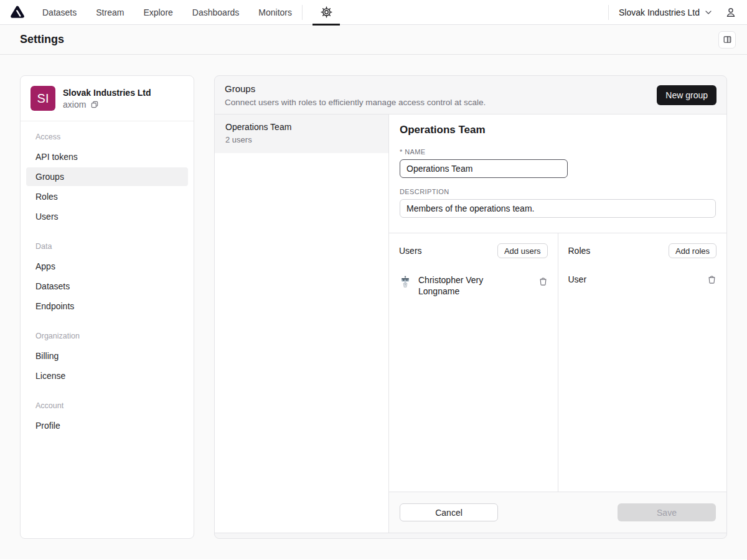  Describe the element at coordinates (43, 98) in the screenshot. I see `org-avatar: SI` at that location.